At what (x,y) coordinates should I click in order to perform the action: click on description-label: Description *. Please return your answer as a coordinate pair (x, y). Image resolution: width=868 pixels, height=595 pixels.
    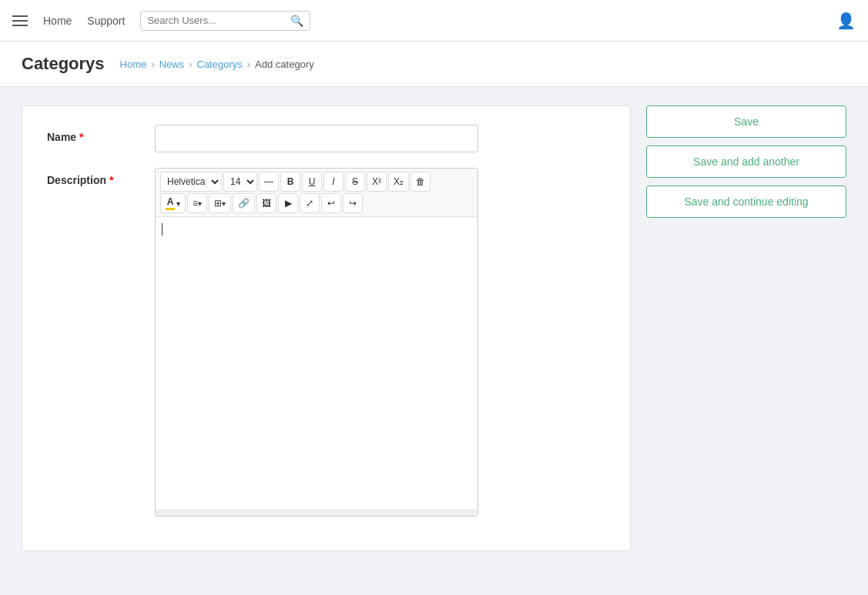
    Looking at the image, I should click on (101, 177).